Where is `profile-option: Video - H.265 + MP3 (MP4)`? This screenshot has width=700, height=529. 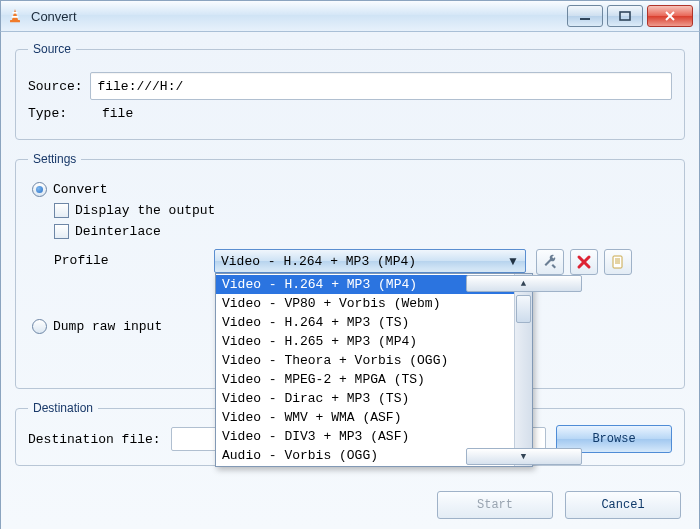
profile-option: Video - H.265 + MP3 (MP4) is located at coordinates (365, 342).